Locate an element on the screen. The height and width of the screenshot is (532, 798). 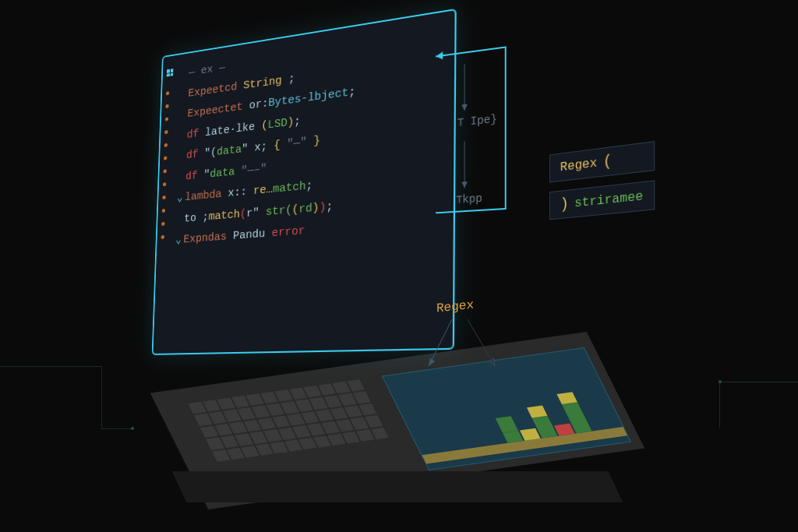
tag-label: Regex is located at coordinates (579, 165).